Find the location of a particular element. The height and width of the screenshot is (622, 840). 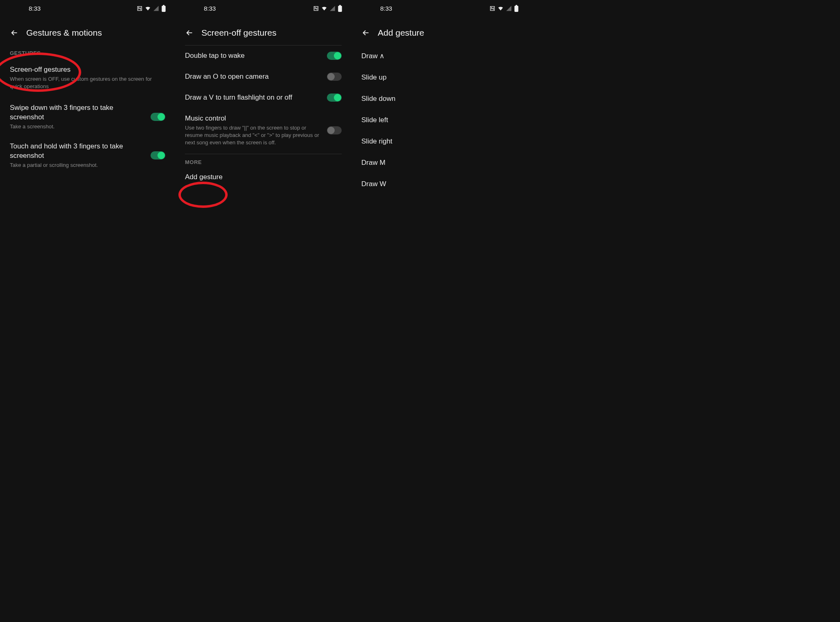

item-title: Swipe down with 3 fingers to take screen… is located at coordinates (78, 113).